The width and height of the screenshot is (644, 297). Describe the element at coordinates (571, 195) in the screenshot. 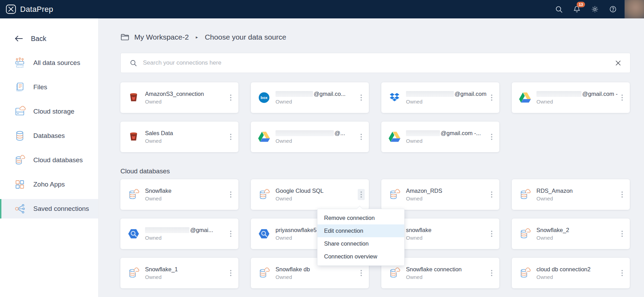

I see `connection-card: RDS_Amazon Owned` at that location.